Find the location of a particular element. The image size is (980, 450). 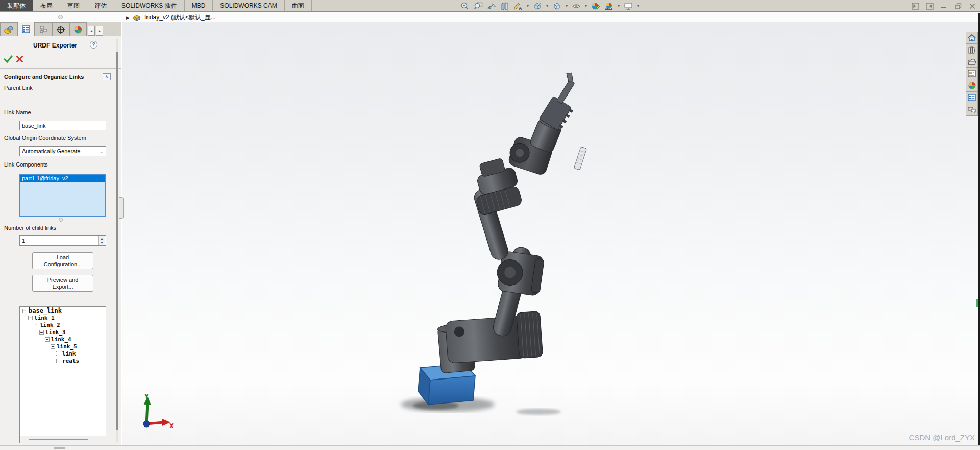

view-settings-caret-icon: ▾ is located at coordinates (638, 6).